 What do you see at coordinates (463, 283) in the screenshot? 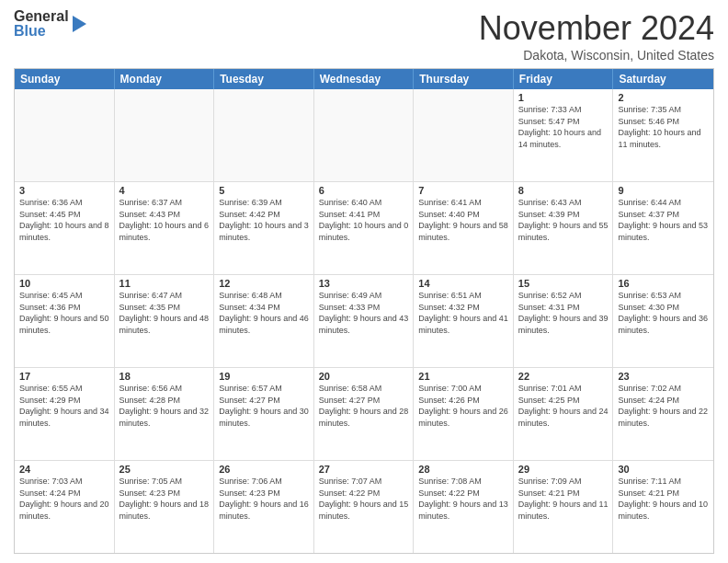
I see `day-number-14: 14` at bounding box center [463, 283].